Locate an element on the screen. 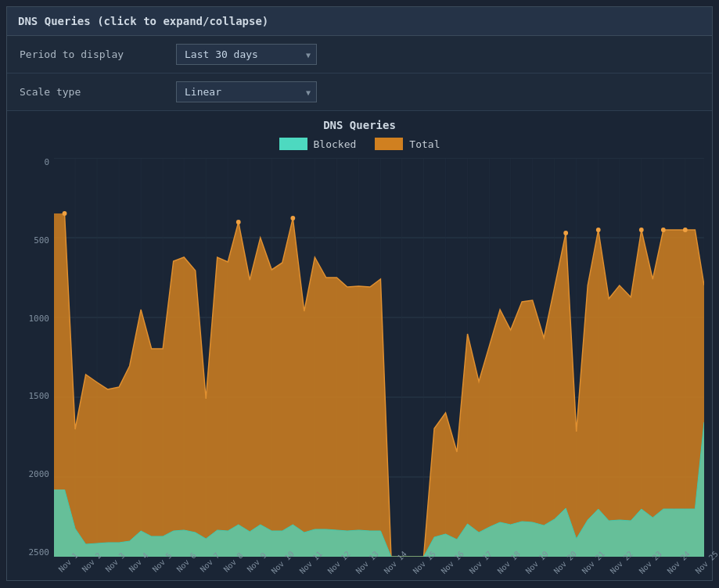 Image resolution: width=719 pixels, height=588 pixels. peak-dot-nov16 is located at coordinates (293, 218).